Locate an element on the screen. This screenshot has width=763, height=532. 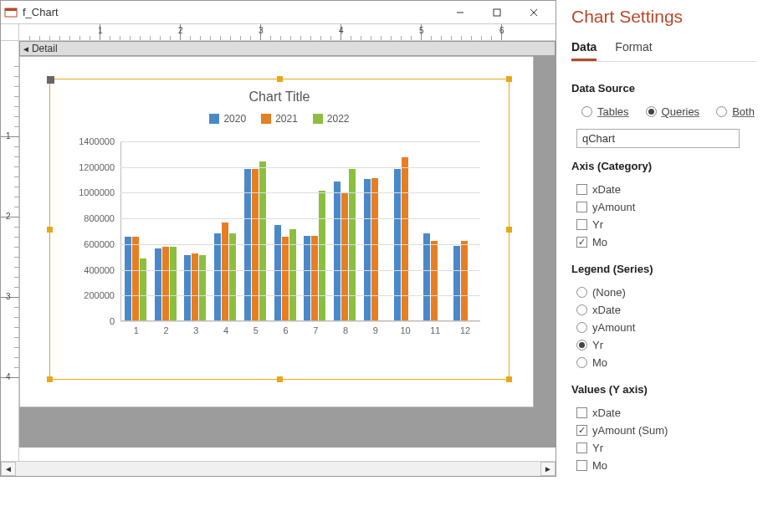
scroll-right-icon: ► is located at coordinates (548, 468).